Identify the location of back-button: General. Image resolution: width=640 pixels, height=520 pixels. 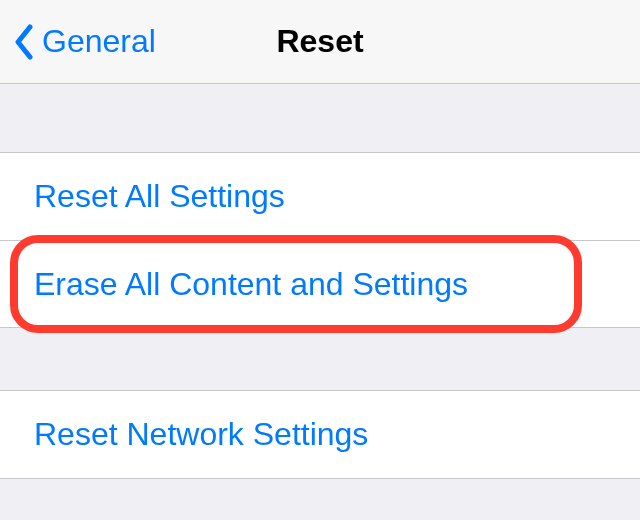
(87, 42).